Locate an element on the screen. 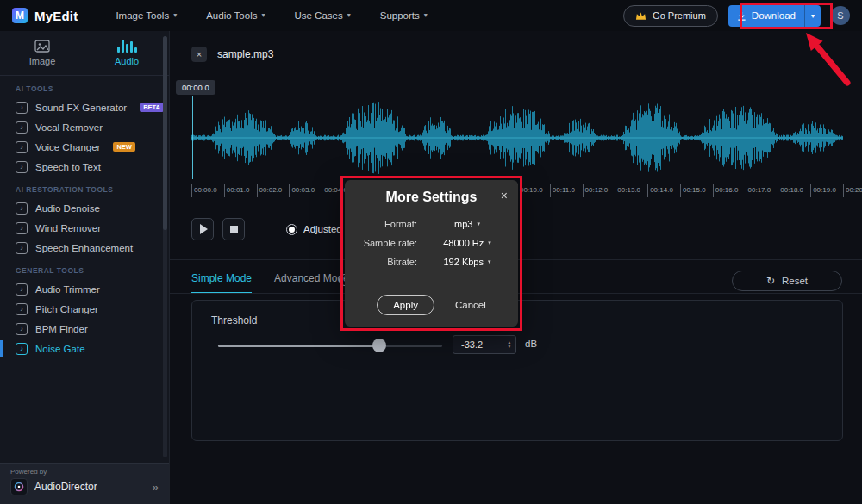 This screenshot has height=504, width=862. tool-label: Sound FX Generator is located at coordinates (81, 108).